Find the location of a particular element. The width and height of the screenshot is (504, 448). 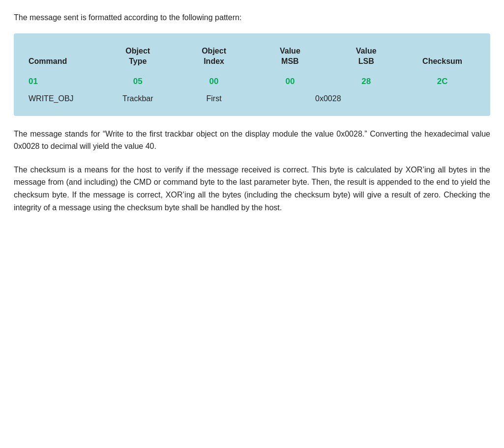

label-row: WRITE_OBJ Trackbar First 0x0028 is located at coordinates (252, 98).